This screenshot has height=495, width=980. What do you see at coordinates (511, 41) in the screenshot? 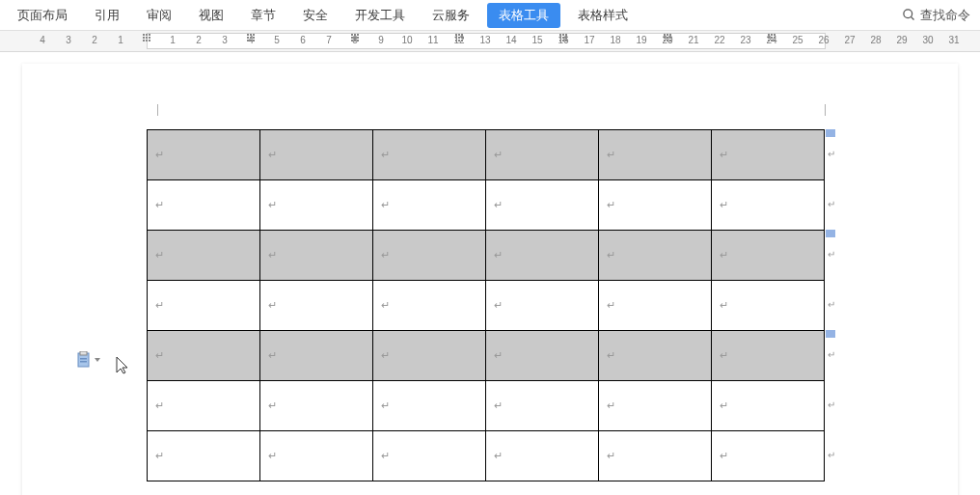
I see `ruler-tick: 14` at bounding box center [511, 41].